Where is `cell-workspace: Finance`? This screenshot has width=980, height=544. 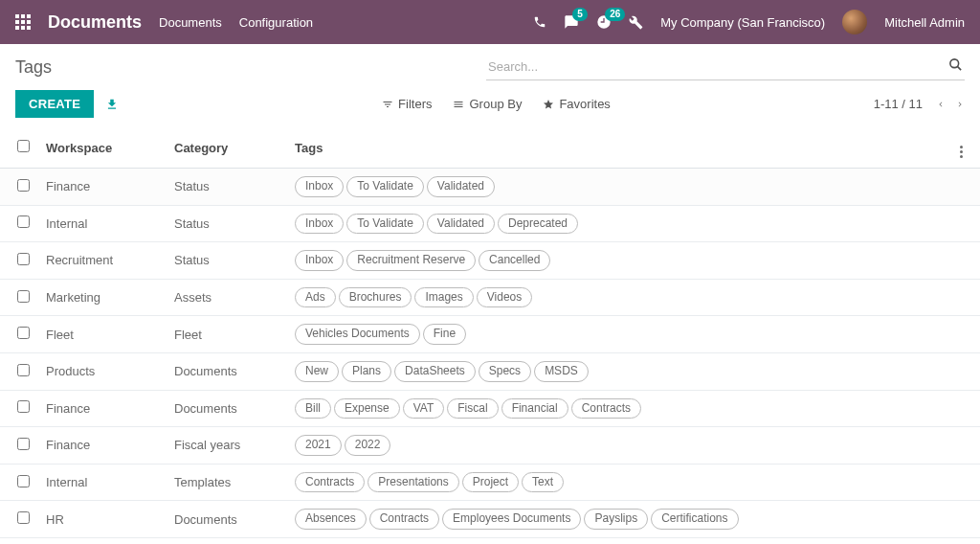 cell-workspace: Finance is located at coordinates (102, 188).